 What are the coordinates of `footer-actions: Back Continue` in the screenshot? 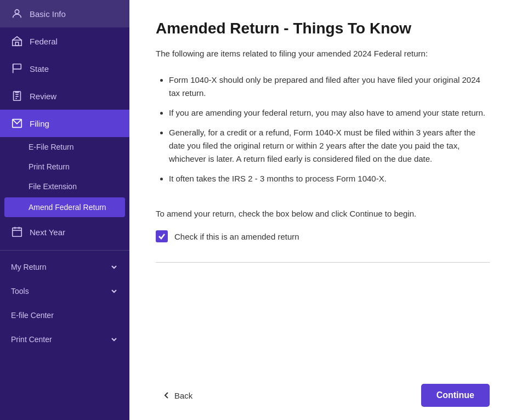 It's located at (322, 395).